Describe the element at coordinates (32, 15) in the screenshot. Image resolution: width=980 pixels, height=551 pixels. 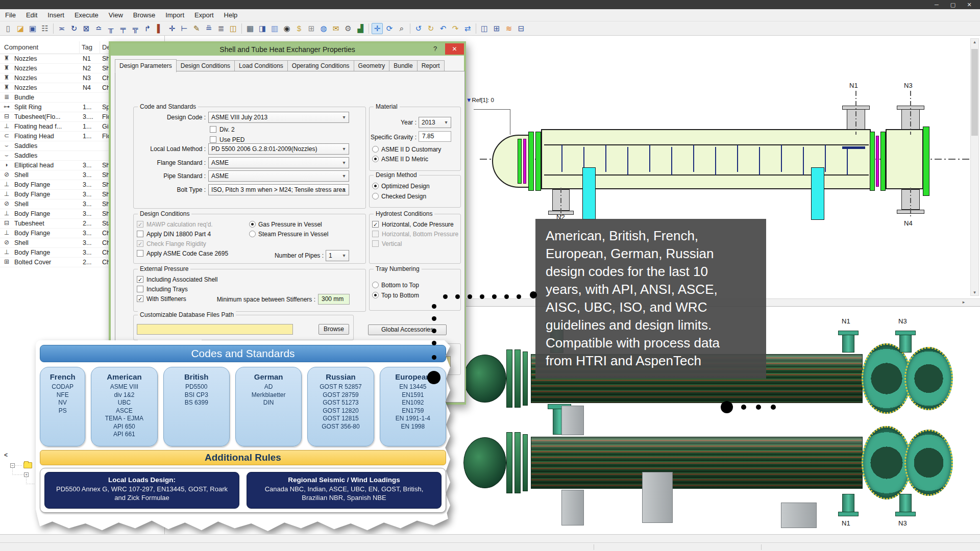
I see `menu-edit: Edit` at that location.